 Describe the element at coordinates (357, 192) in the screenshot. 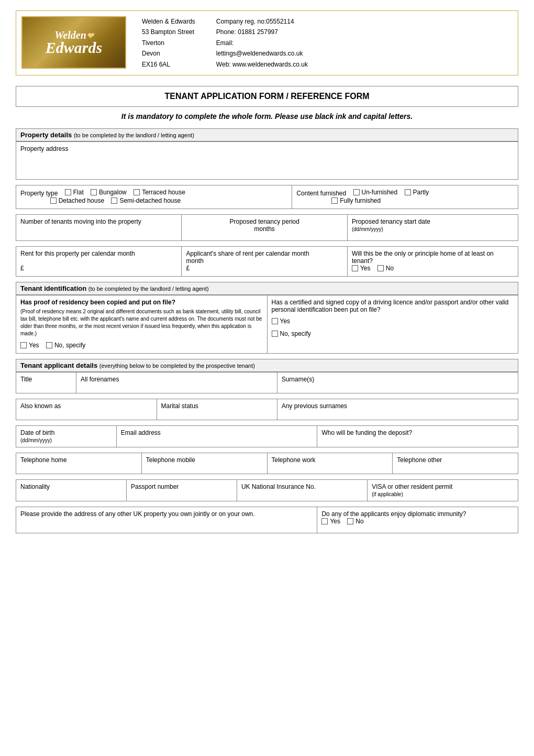

I see `content-unfurnished-checkbox` at that location.